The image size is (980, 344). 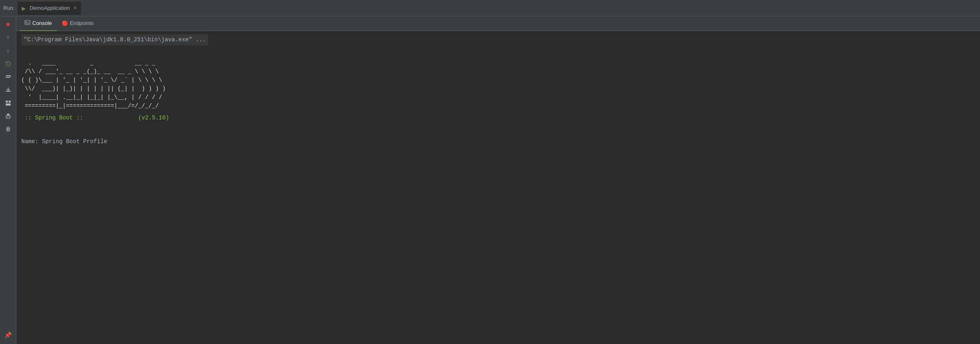 What do you see at coordinates (498, 142) in the screenshot?
I see `profile-line: Name: Spring Boot Profile` at bounding box center [498, 142].